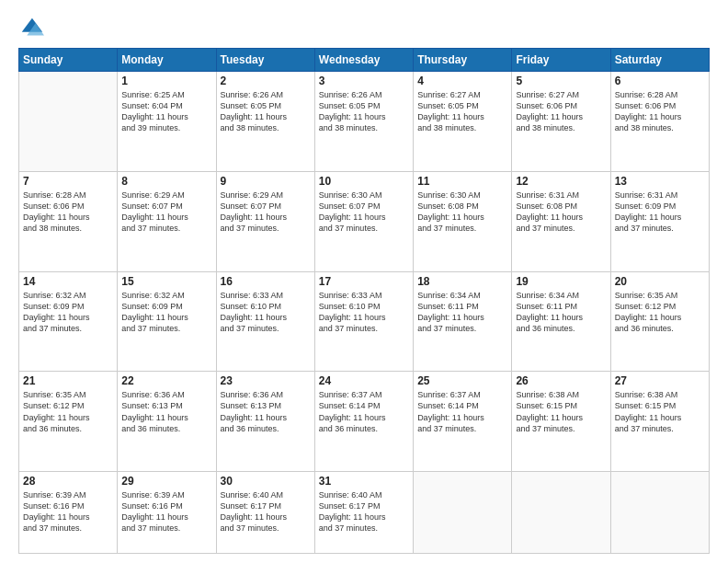  What do you see at coordinates (364, 212) in the screenshot?
I see `day-info: Sunrise: 6:30 AM Sunset: 6:07 PM Dayligh…` at bounding box center [364, 212].